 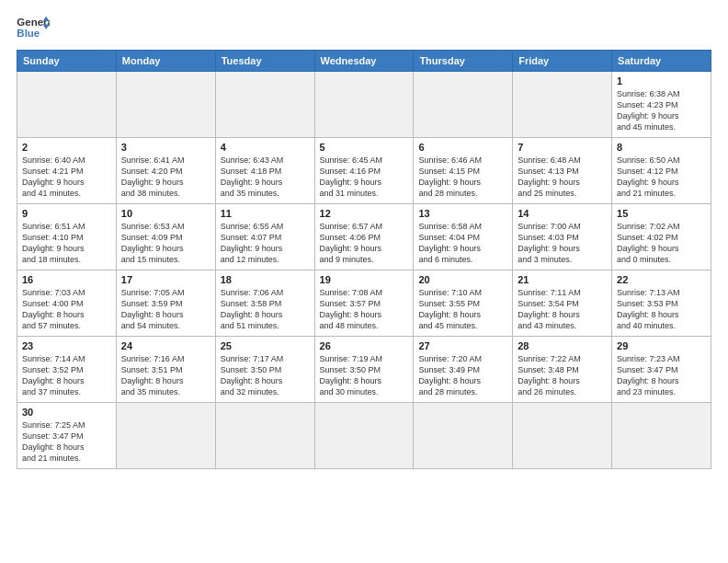 I want to click on day-number: 25, so click(x=265, y=346).